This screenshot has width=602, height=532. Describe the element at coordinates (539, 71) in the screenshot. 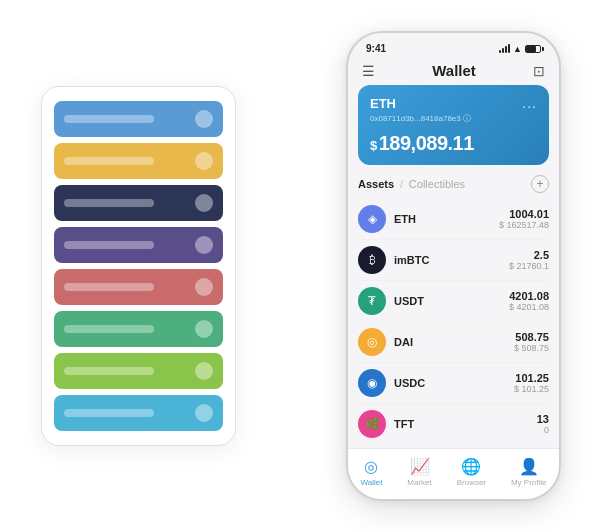

I see `scan-icon: ⊡` at that location.